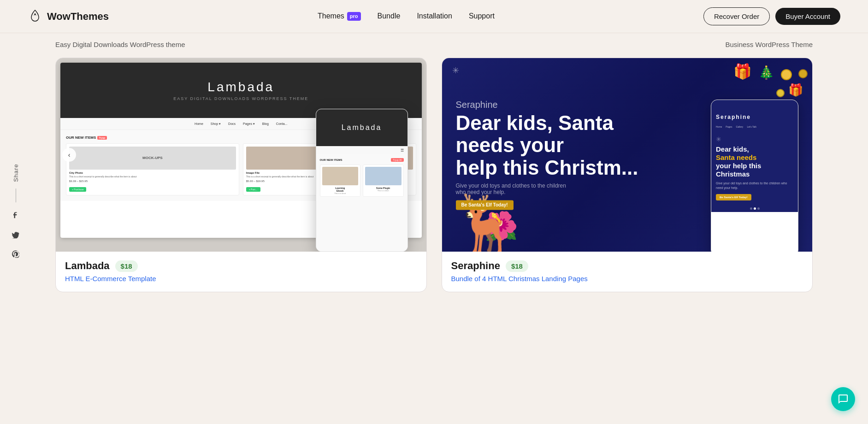  What do you see at coordinates (241, 87) in the screenshot?
I see `lambada-desktop-title: Lambada` at bounding box center [241, 87].